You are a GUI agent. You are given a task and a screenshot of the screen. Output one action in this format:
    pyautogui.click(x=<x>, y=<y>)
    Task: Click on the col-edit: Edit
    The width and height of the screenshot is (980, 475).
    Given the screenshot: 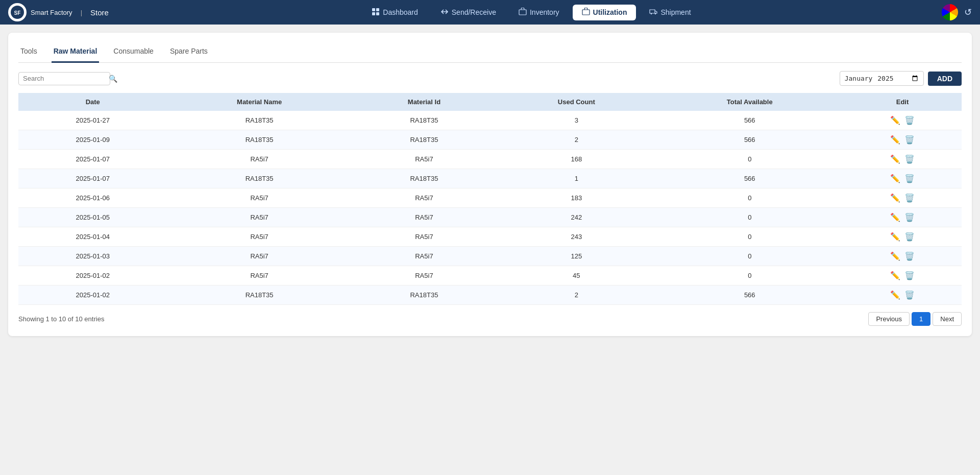 What is the action you would take?
    pyautogui.click(x=902, y=102)
    